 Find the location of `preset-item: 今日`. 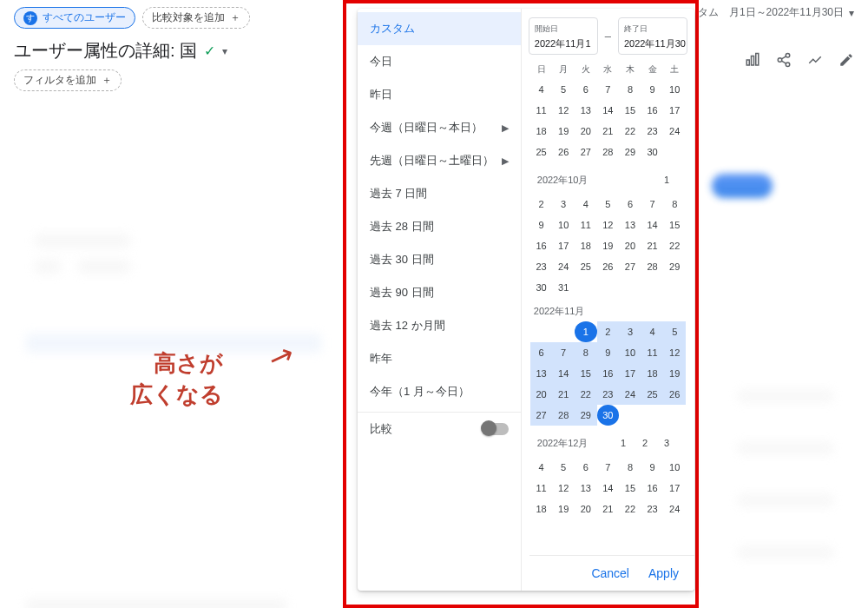

preset-item: 今日 is located at coordinates (439, 62).